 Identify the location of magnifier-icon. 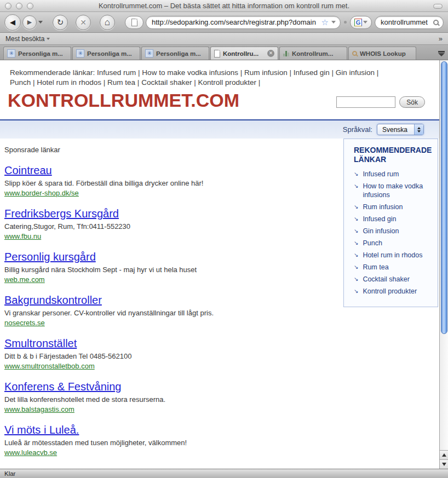
(436, 22).